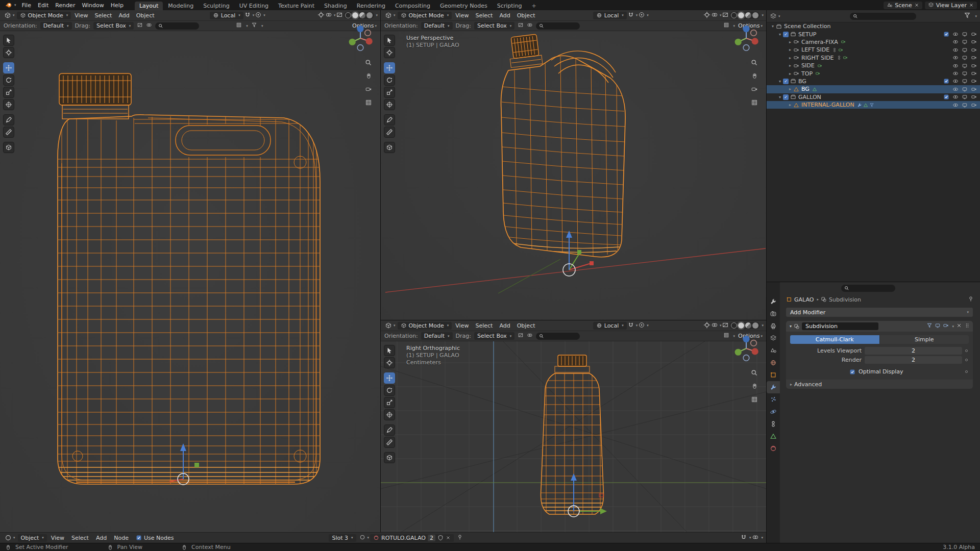  Describe the element at coordinates (967, 327) in the screenshot. I see `modifier-drag-handle` at that location.